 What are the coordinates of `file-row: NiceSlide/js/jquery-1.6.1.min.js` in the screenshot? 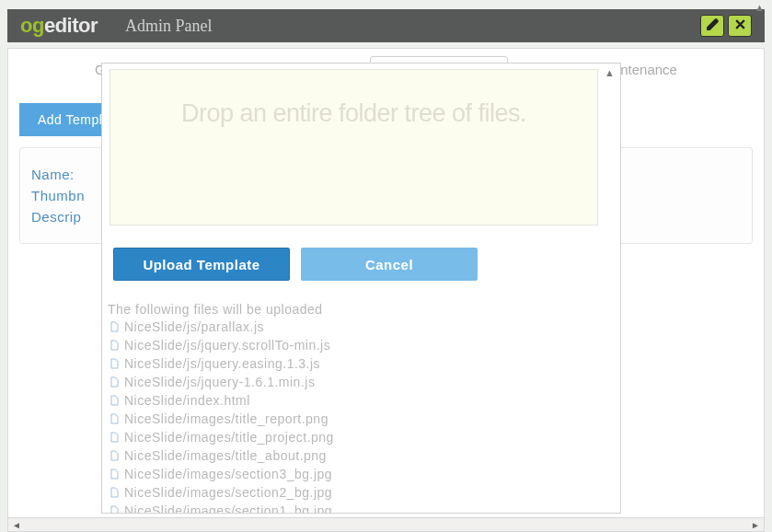 It's located at (353, 382).